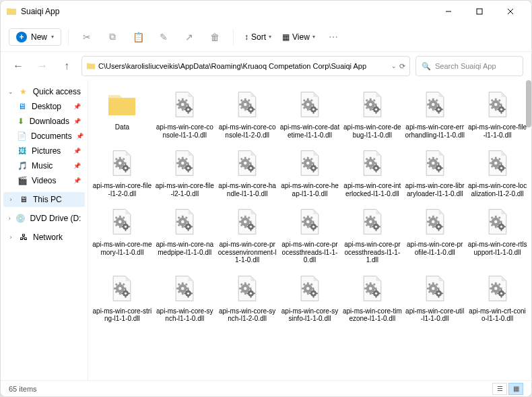  I want to click on file-item: api-ms-win-core-console-l1-2-0.dll, so click(248, 113).